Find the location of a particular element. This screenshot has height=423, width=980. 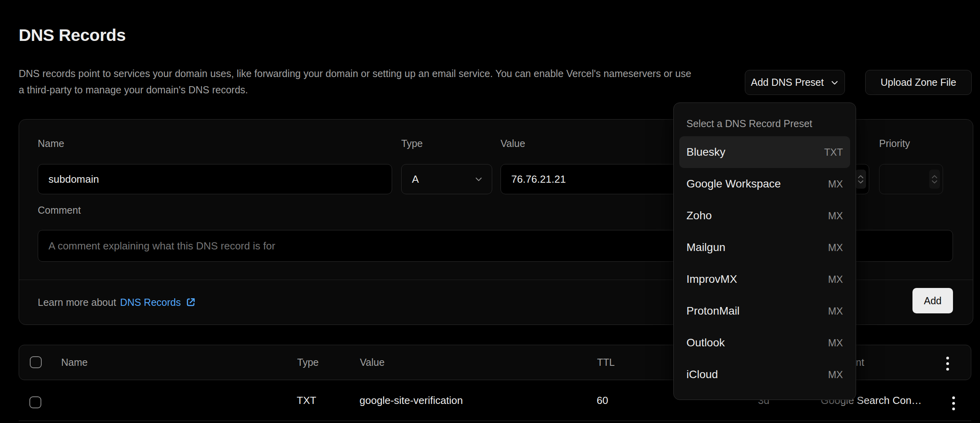

cell-type: TXT is located at coordinates (307, 400).